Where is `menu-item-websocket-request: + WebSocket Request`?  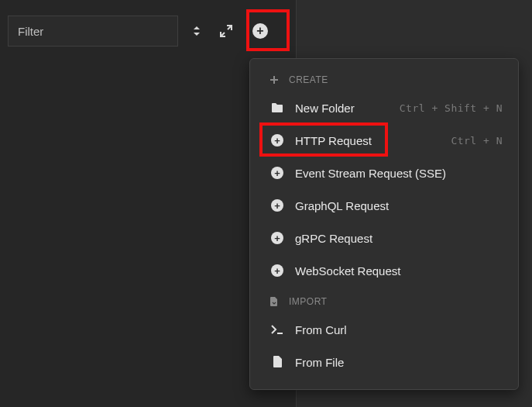 menu-item-websocket-request: + WebSocket Request is located at coordinates (384, 271).